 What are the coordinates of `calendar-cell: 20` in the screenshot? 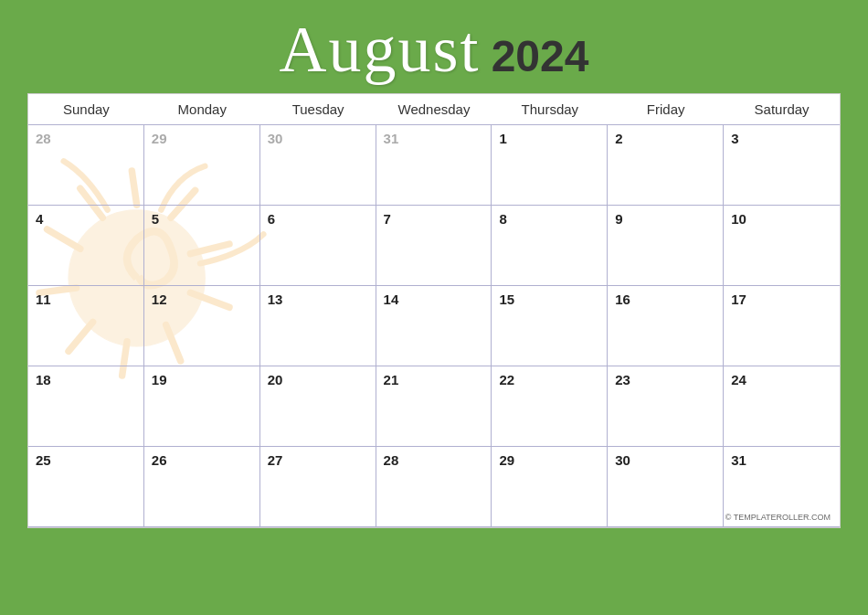 It's located at (318, 407).